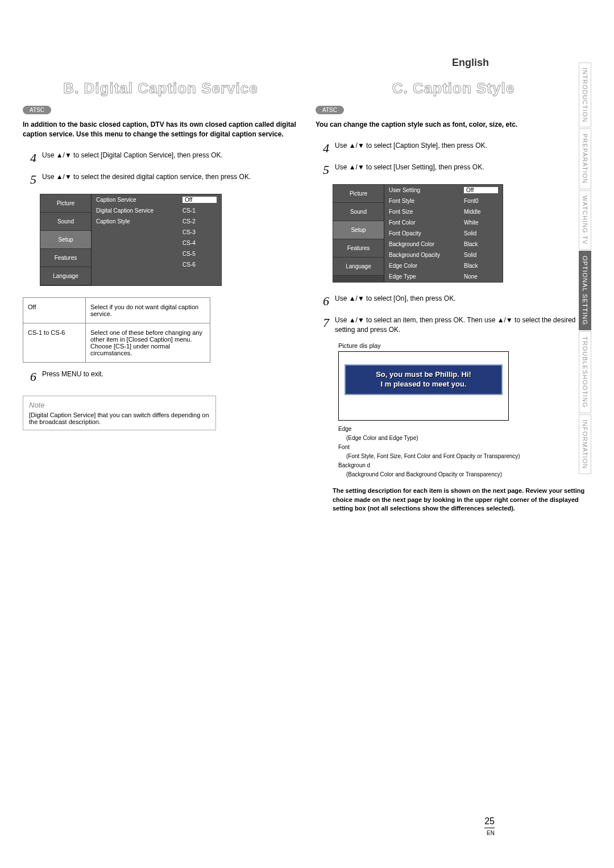  Describe the element at coordinates (119, 413) in the screenshot. I see `note-box: Note [Digital Caption Service] that you …` at that location.